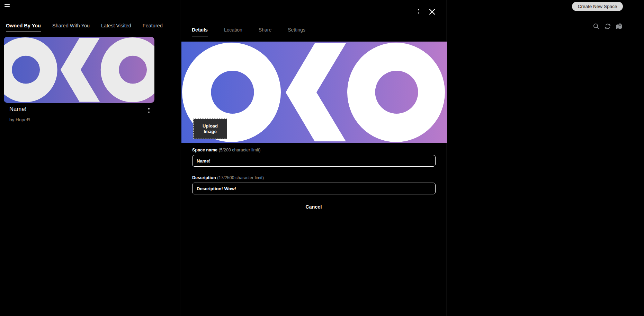  What do you see at coordinates (233, 32) in the screenshot?
I see `tab-location: Location` at bounding box center [233, 32].